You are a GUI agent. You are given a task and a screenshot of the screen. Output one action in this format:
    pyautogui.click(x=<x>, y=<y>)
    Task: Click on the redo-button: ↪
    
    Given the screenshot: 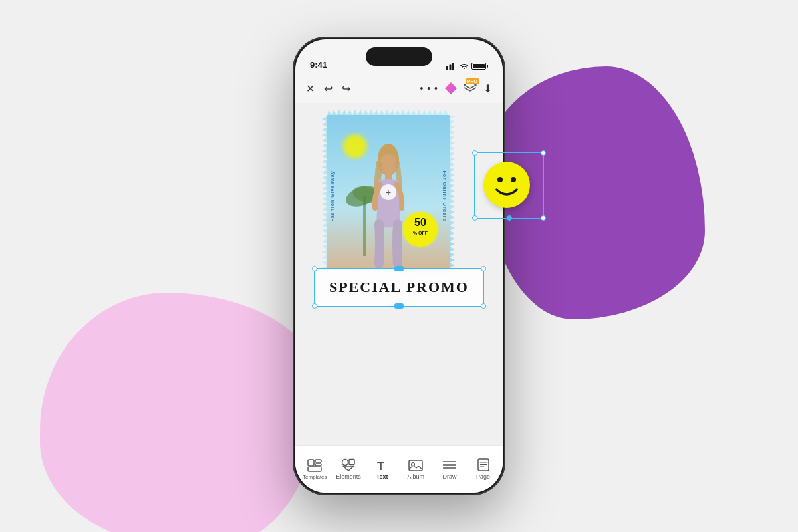 What is the action you would take?
    pyautogui.click(x=346, y=89)
    